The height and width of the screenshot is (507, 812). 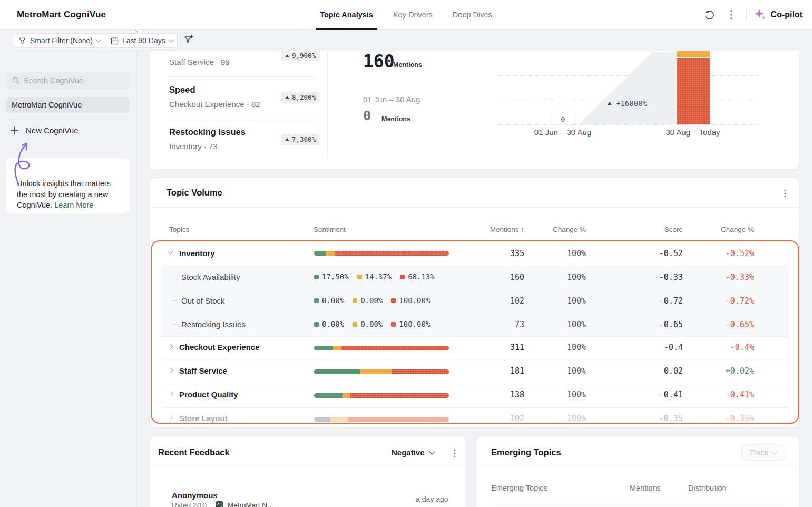 I want to click on col-header-emerging-topics: Emerging Topics, so click(x=520, y=488).